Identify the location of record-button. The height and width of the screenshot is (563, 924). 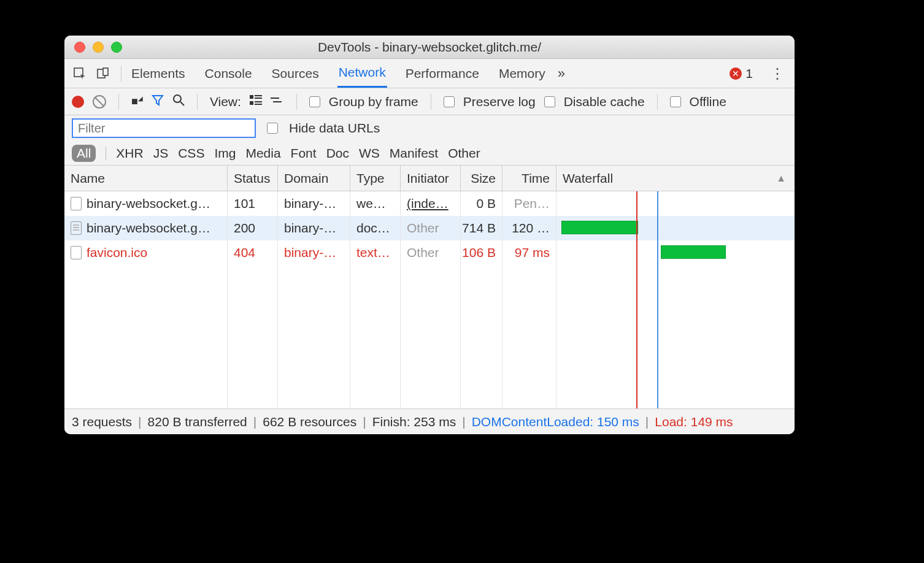
(78, 102).